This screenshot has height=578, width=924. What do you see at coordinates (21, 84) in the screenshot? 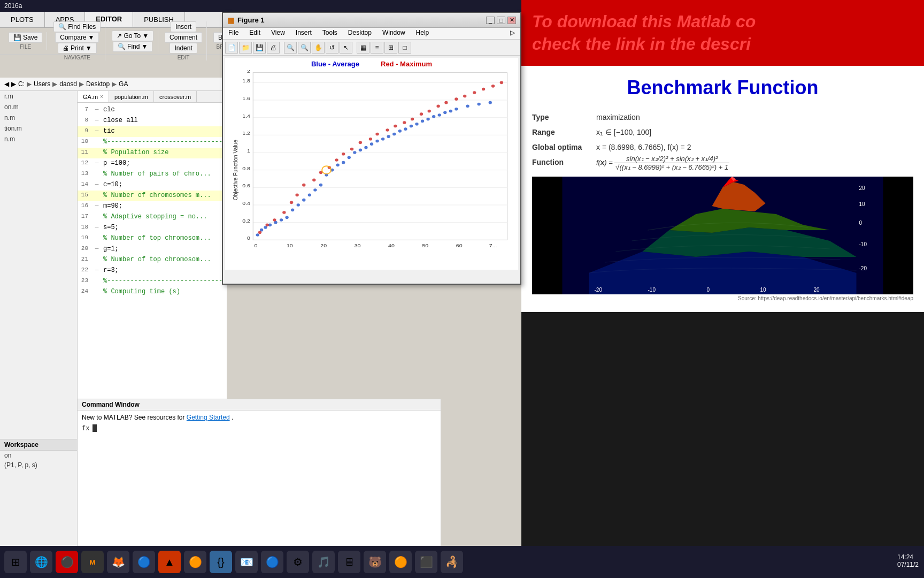
I see `breadcrumb-item: C:` at bounding box center [21, 84].